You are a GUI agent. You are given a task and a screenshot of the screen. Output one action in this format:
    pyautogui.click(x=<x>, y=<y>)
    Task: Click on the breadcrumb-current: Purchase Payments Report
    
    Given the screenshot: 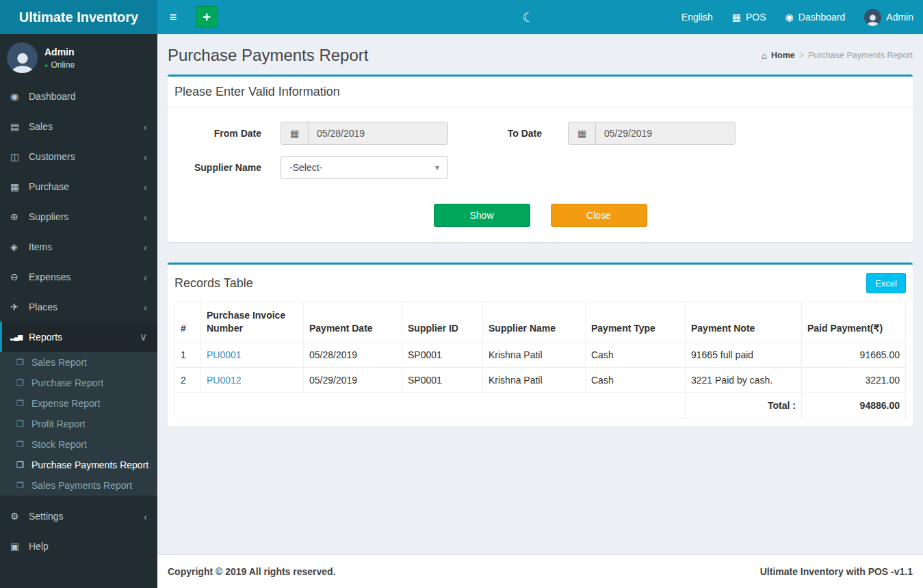 What is the action you would take?
    pyautogui.click(x=861, y=55)
    